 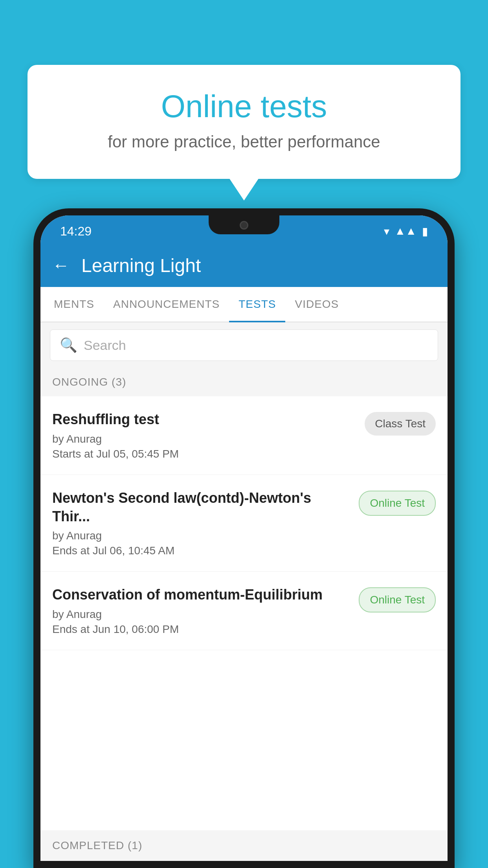 I want to click on test-name-2: Newton's Second law(contd)-Newton's Thir…, so click(x=202, y=508).